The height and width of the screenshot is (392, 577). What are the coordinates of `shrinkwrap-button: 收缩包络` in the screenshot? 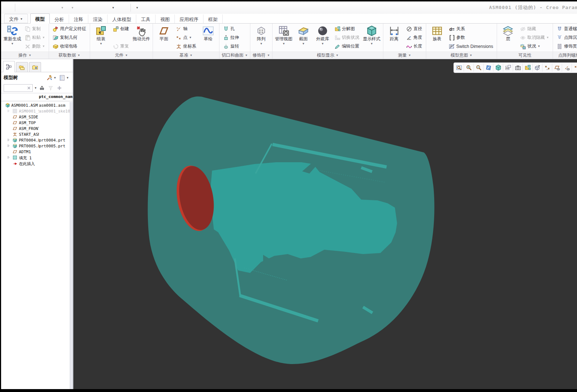 It's located at (69, 46).